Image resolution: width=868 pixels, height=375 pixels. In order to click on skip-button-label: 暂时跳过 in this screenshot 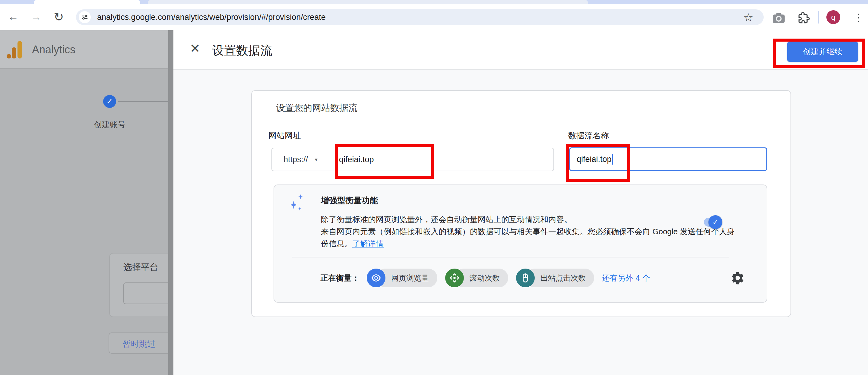, I will do `click(139, 344)`.